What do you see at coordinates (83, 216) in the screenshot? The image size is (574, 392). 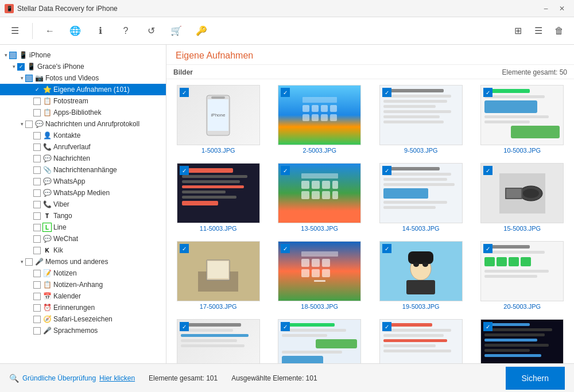 I see `sidebar-item-tango: T Tango` at bounding box center [83, 216].